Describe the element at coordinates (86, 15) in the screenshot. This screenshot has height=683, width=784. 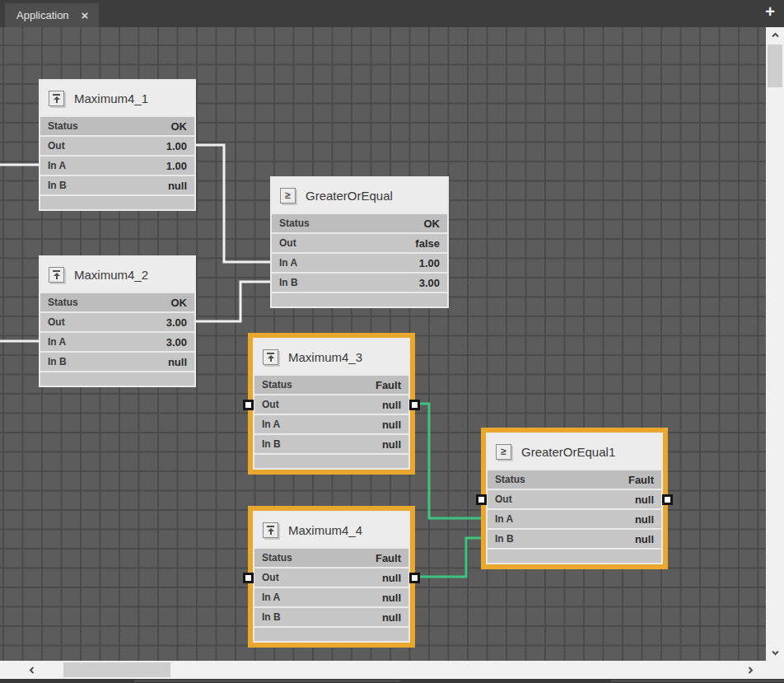
I see `close-icon: ×` at that location.